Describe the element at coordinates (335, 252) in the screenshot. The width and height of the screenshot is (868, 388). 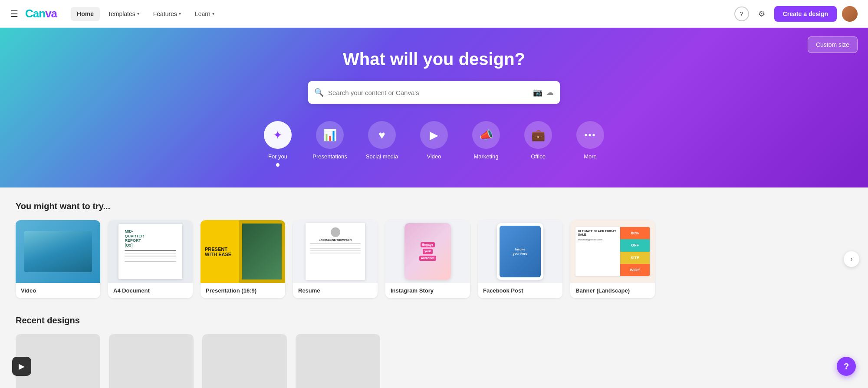
I see `resume-thumb-bg: JACQUELINE THOMPSON` at that location.